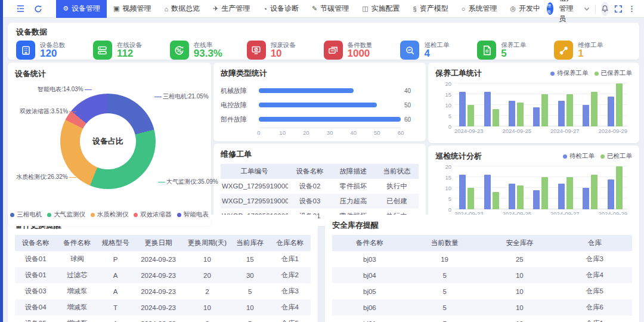 This screenshot has height=322, width=644. Describe the element at coordinates (110, 215) in the screenshot. I see `pie-legend: 三相电机大气监测仪水质检测仪双效浓缩器智能电表` at that location.